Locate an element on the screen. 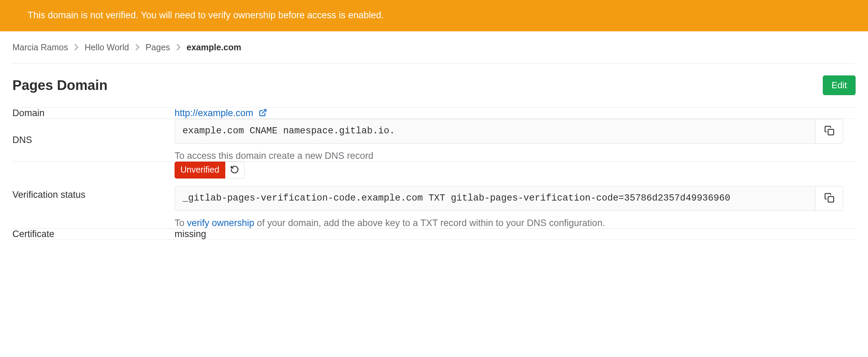 Image resolution: width=868 pixels, height=357 pixels. verification-hint-after: of your domain, add the above key to a T… is located at coordinates (430, 223).